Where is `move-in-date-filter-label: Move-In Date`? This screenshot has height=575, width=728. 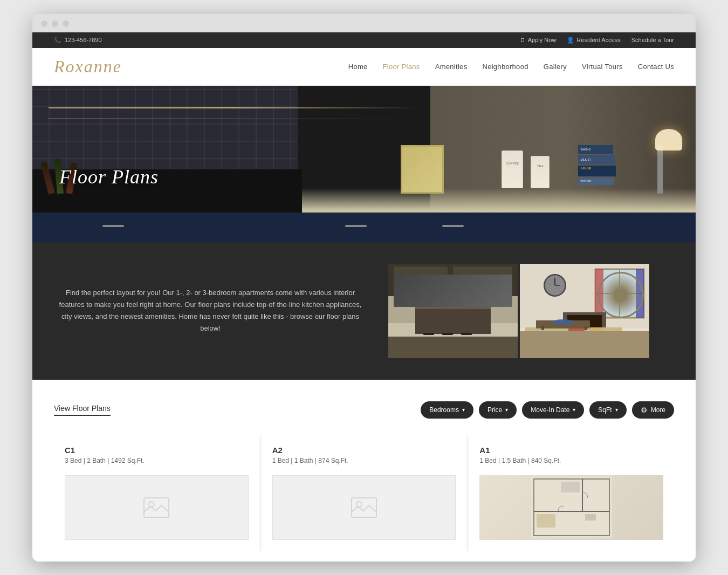
move-in-date-filter-label: Move-In Date is located at coordinates (550, 410).